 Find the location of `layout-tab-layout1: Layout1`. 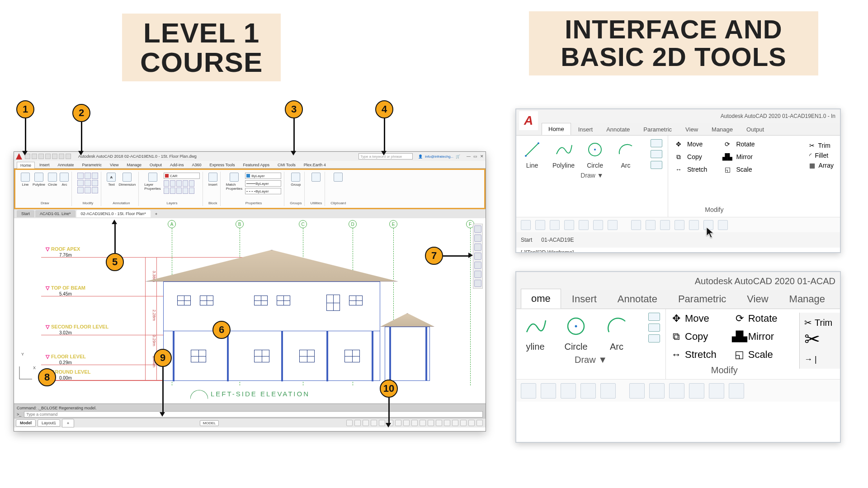

layout-tab-layout1: Layout1 is located at coordinates (49, 423).